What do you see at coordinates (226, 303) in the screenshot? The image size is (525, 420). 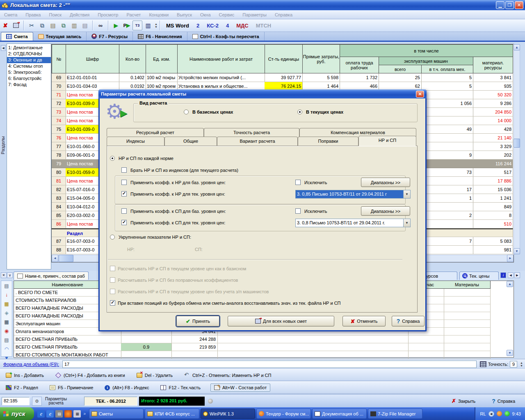 I see `checkbox-extra-4: При вставке позиций из буфера обмена или…` at bounding box center [226, 303].